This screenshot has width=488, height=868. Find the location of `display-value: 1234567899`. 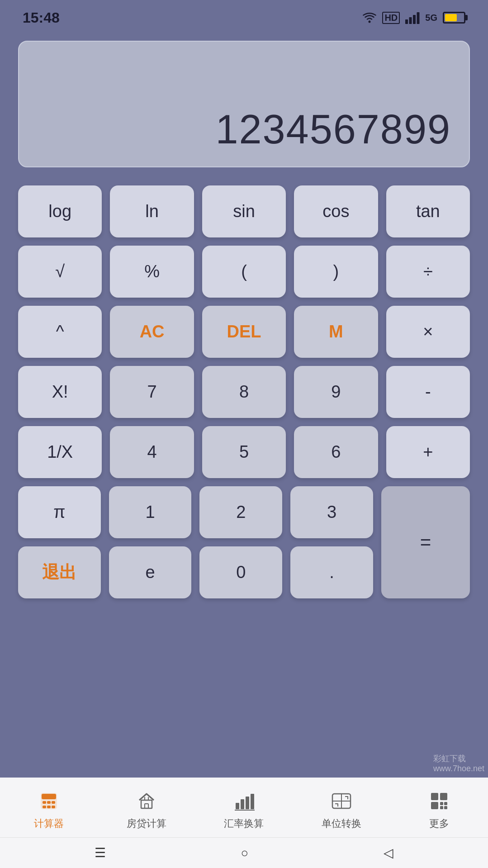

display-value: 1234567899 is located at coordinates (333, 129).